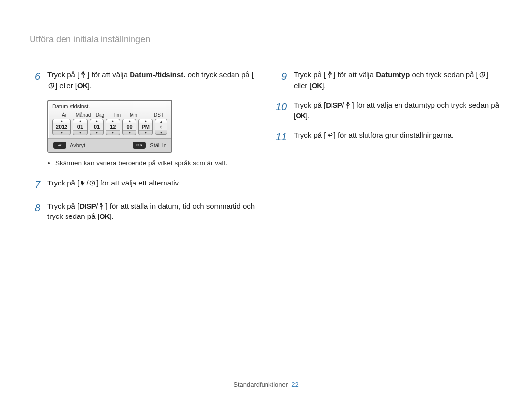 The width and height of the screenshot is (532, 401). What do you see at coordinates (83, 184) in the screenshot?
I see `flash-icon` at bounding box center [83, 184].